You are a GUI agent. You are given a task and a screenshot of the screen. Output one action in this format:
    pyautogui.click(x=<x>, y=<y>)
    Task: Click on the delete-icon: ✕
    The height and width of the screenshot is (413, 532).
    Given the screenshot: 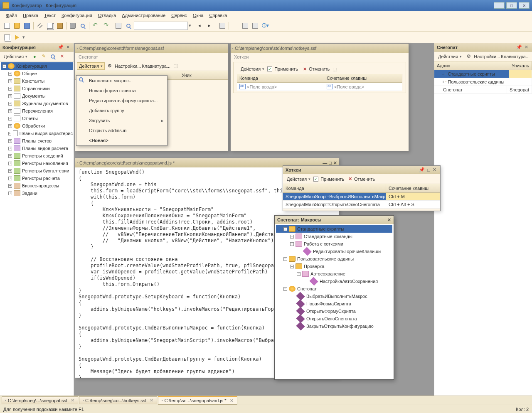 What is the action you would take?
    pyautogui.click(x=62, y=57)
    